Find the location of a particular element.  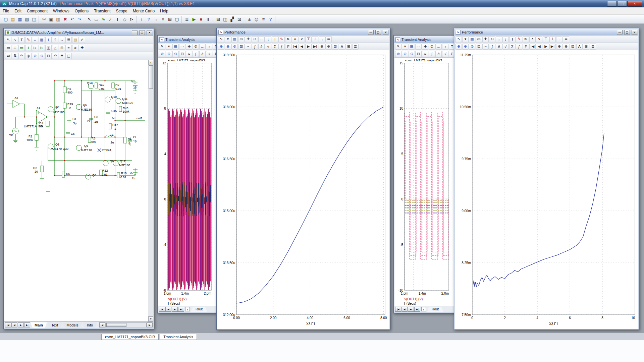

zoom-mode-icon: ⊙ is located at coordinates (412, 54).